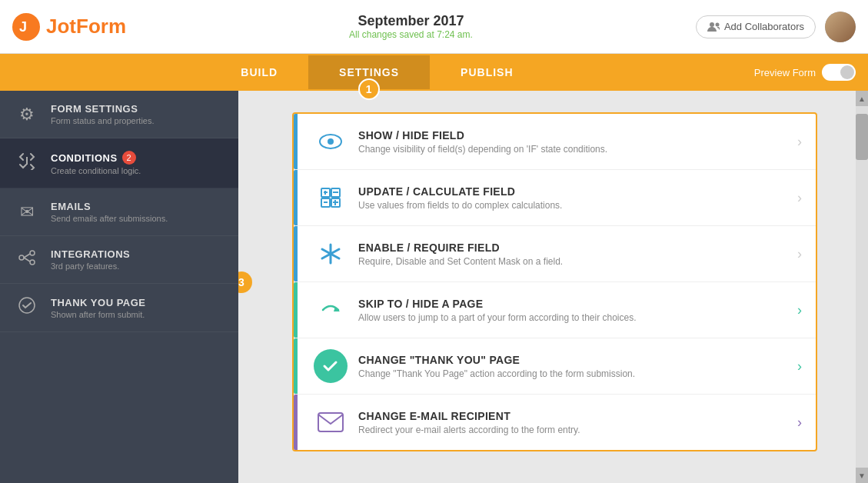  I want to click on eye-icon, so click(331, 142).